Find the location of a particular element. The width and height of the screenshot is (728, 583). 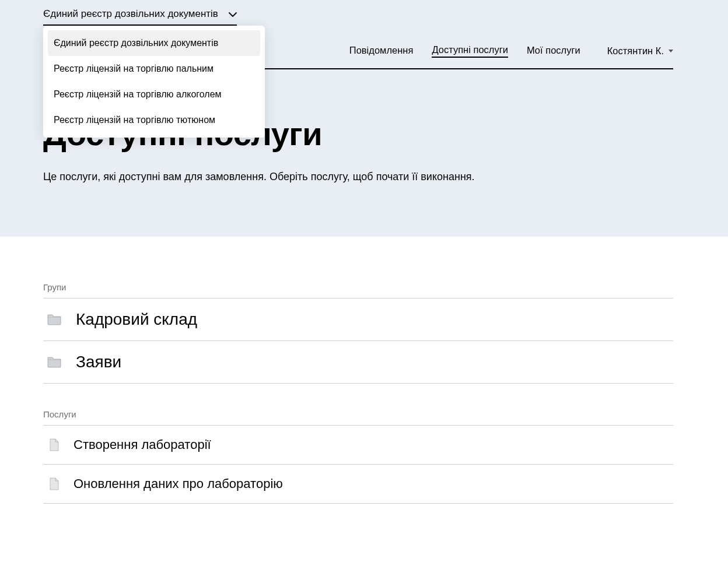

user-name: Костянтин К. is located at coordinates (636, 51).